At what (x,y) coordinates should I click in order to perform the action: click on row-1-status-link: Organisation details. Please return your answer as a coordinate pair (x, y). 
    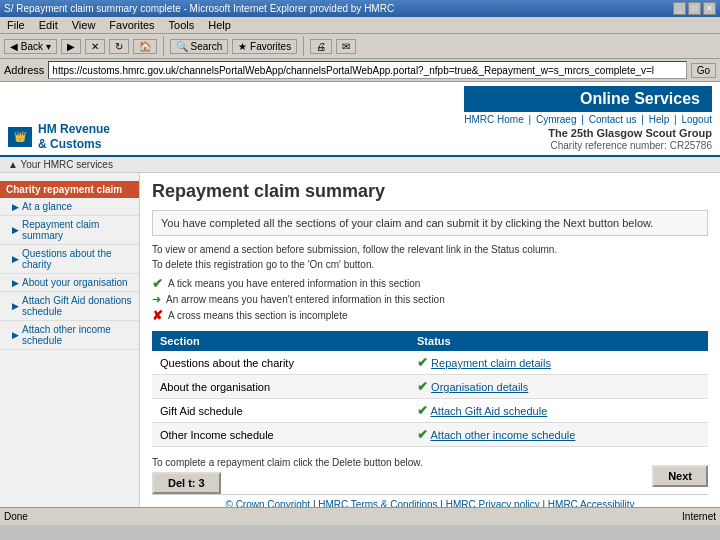
    Looking at the image, I should click on (480, 387).